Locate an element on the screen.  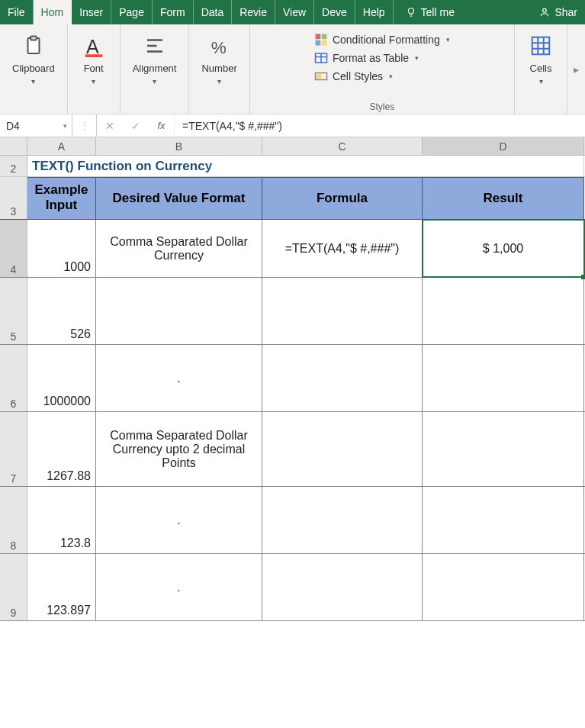
tab-home: Hom is located at coordinates (53, 12).